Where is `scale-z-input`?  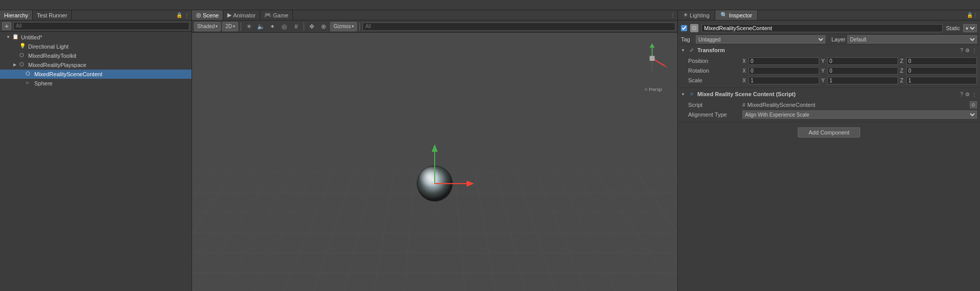
scale-z-input is located at coordinates (942, 81).